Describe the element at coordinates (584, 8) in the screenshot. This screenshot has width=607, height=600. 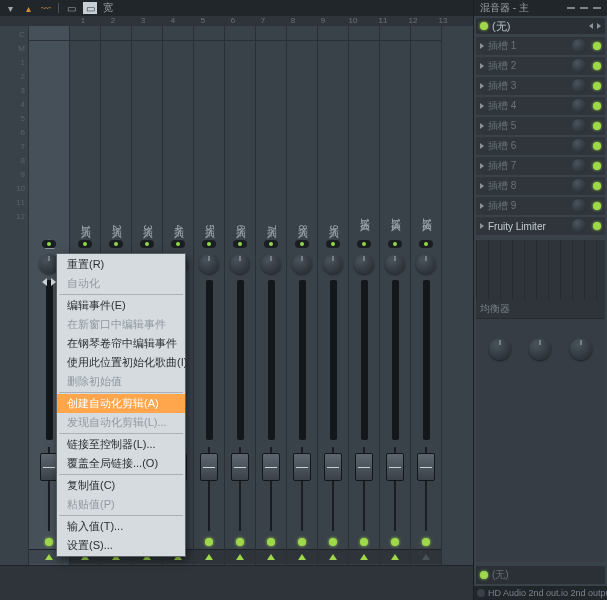
I see `window-controls` at that location.